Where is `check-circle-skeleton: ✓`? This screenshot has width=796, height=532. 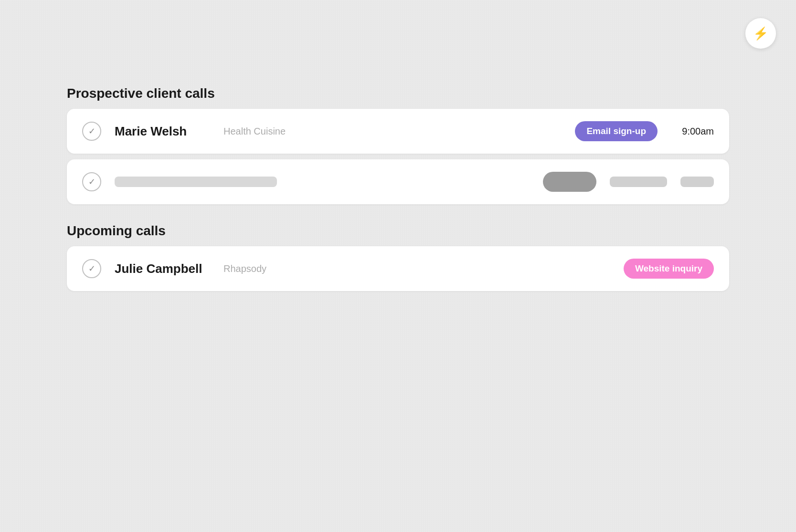 check-circle-skeleton: ✓ is located at coordinates (92, 182).